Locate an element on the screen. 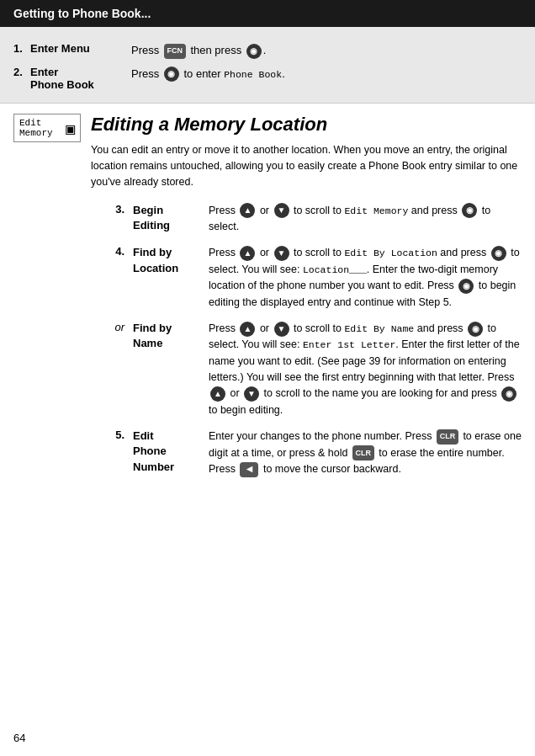 Image resolution: width=535 pixels, height=756 pixels. select-icon-3: ◉ is located at coordinates (469, 210).